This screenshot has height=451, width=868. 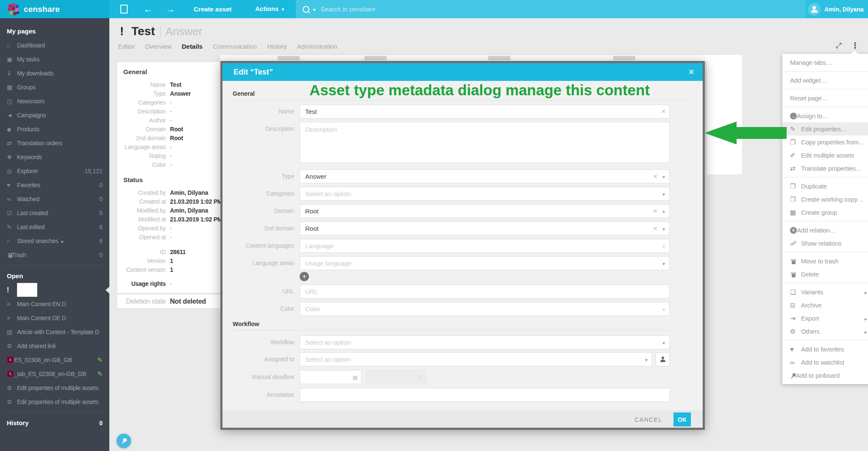 I want to click on sidebar-item: ☑ Last created 5, so click(x=55, y=213).